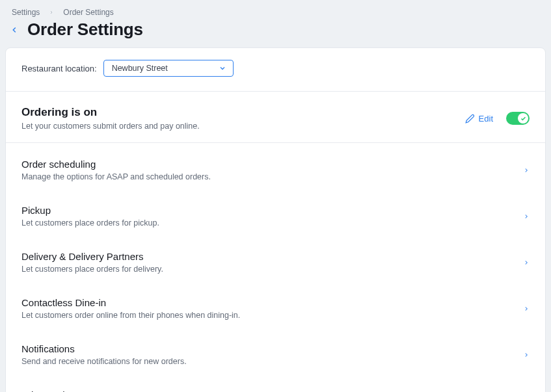 The height and width of the screenshot is (392, 551). Describe the element at coordinates (222, 68) in the screenshot. I see `chevron-down-icon` at that location.